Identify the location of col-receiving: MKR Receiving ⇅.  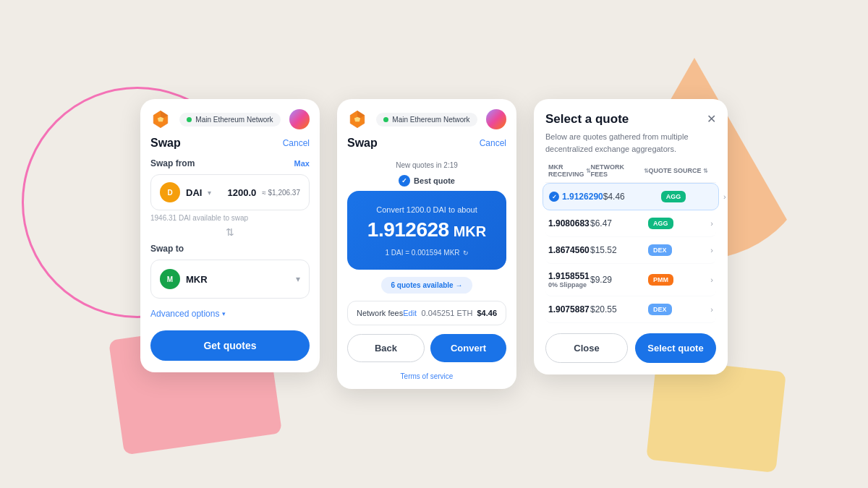
(570, 171).